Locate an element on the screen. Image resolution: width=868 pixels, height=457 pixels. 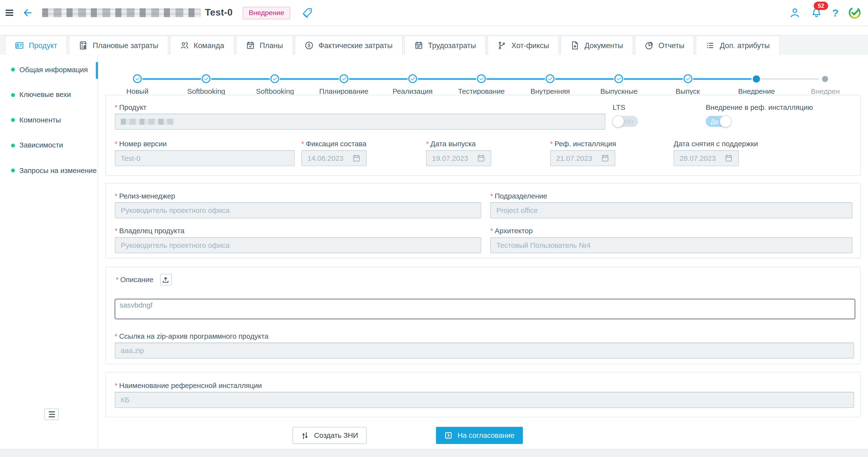
lts-toggle: Нет is located at coordinates (625, 121).